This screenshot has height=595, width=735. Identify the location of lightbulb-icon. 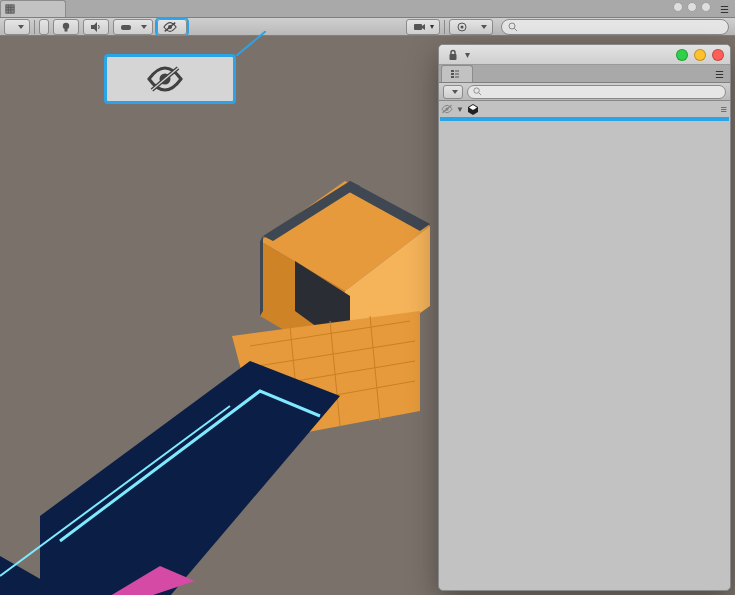
(66, 27).